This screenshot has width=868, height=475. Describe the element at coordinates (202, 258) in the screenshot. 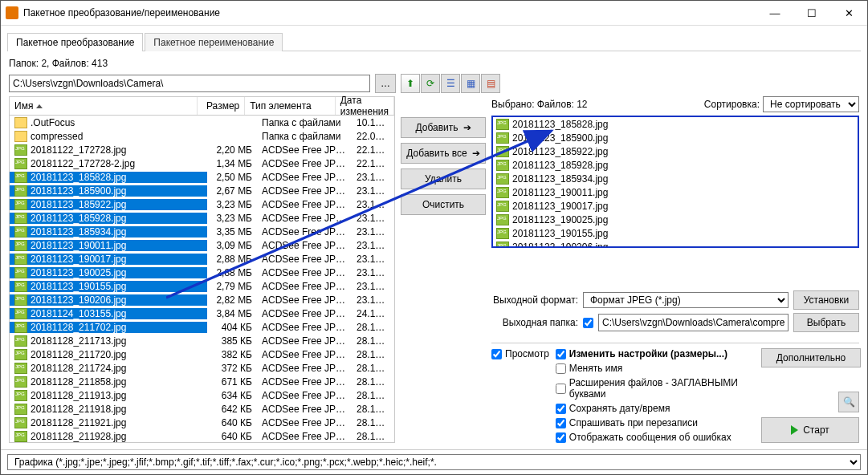

I see `file-row: 20181123_190017.jpg2,88 МБACDSee Free JP…` at that location.